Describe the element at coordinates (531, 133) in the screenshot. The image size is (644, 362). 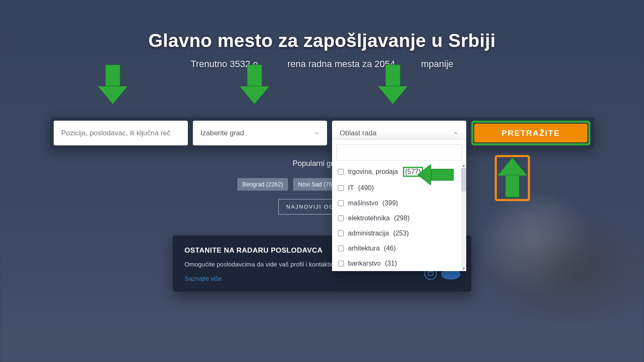
I see `search-button: PRETRAŽITE` at that location.